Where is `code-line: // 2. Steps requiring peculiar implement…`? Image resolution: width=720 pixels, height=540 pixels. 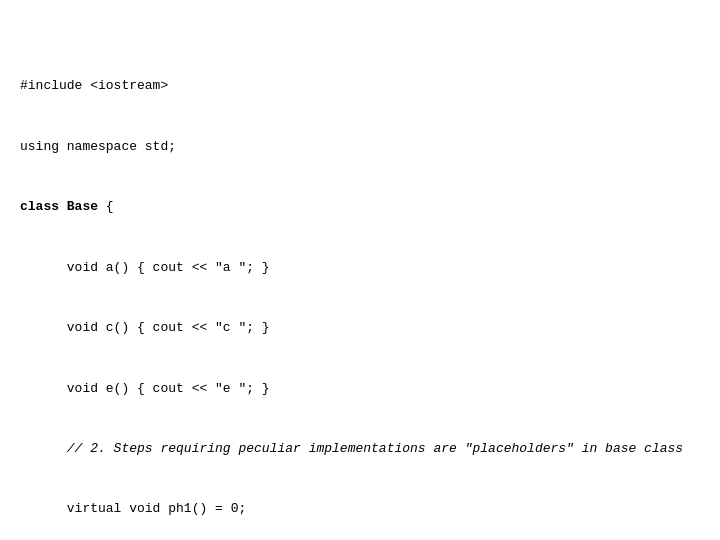
code-line: // 2. Steps requiring peculiar implement… is located at coordinates (360, 449).